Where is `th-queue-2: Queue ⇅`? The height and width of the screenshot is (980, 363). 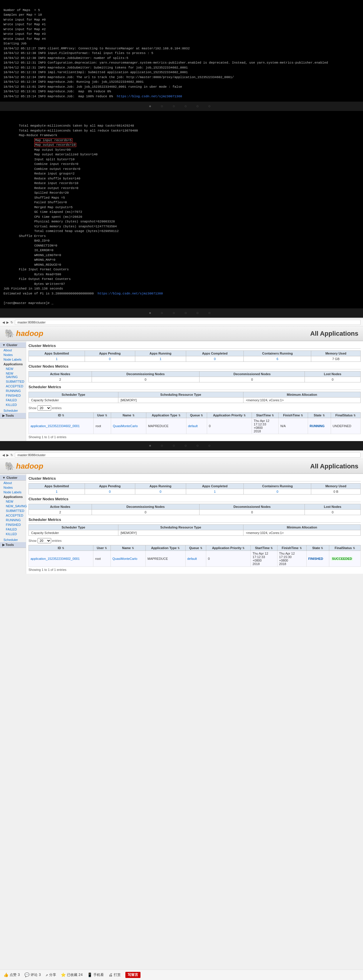
th-queue-2: Queue ⇅ is located at coordinates (196, 548).